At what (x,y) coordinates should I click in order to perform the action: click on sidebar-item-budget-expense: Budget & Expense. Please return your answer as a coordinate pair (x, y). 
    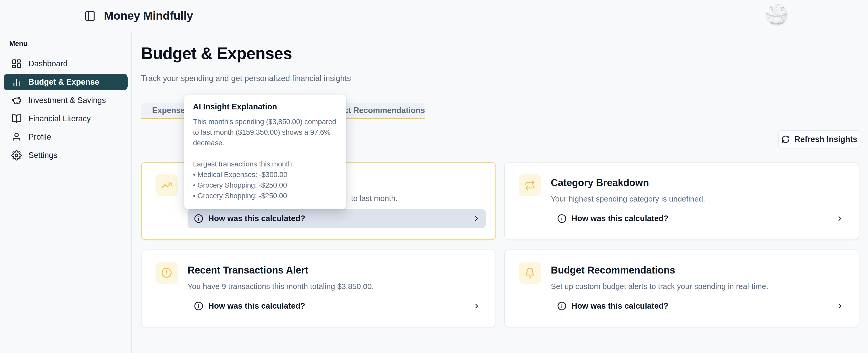
    Looking at the image, I should click on (66, 82).